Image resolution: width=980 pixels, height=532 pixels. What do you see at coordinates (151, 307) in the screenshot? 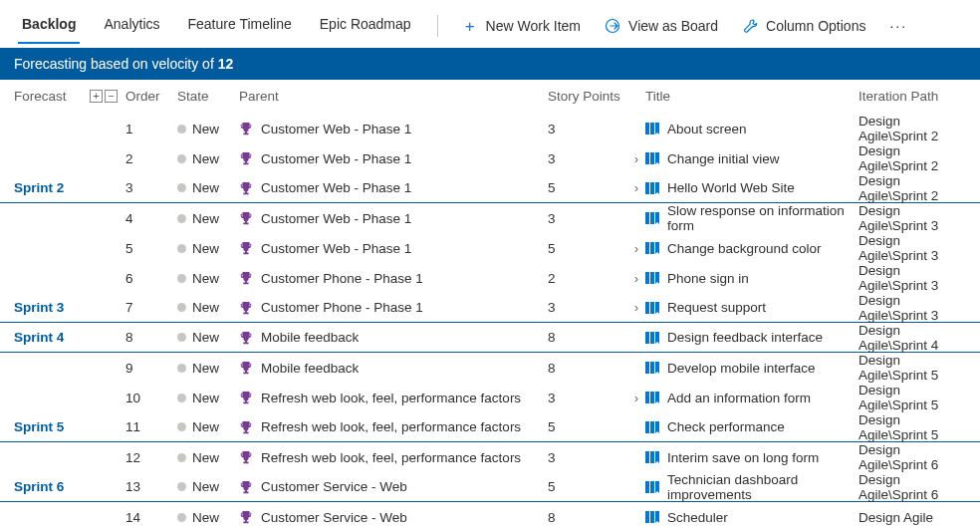
I see `order-cell: 7` at bounding box center [151, 307].